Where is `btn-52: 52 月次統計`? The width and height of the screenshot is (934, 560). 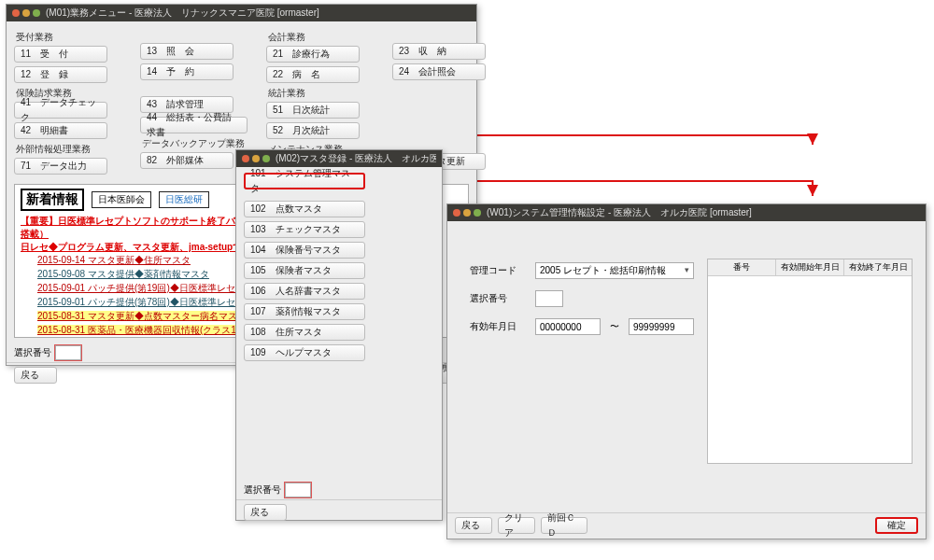
btn-52: 52 月次統計 is located at coordinates (313, 131).